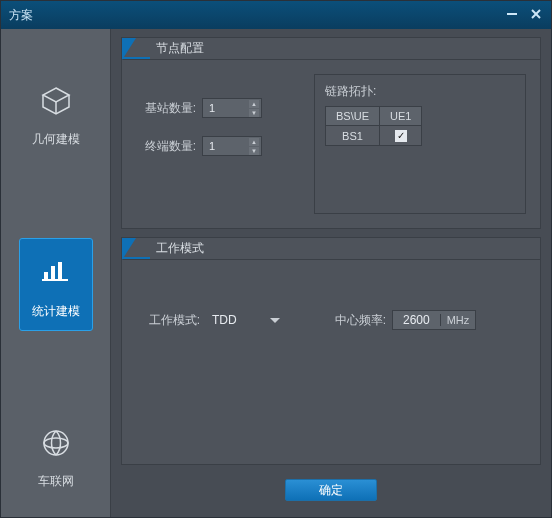 The image size is (552, 518). What do you see at coordinates (420, 92) in the screenshot?
I see `link-topology-label: 链路拓扑:` at bounding box center [420, 92].